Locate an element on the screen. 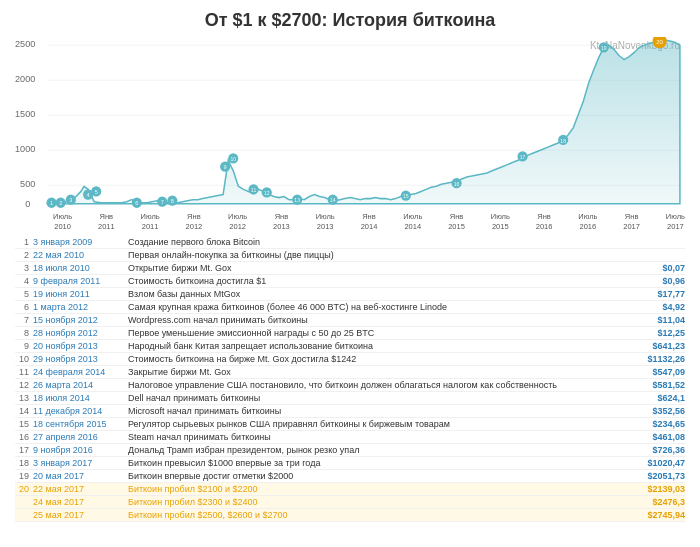  svg-text: 13 is located at coordinates (297, 200).